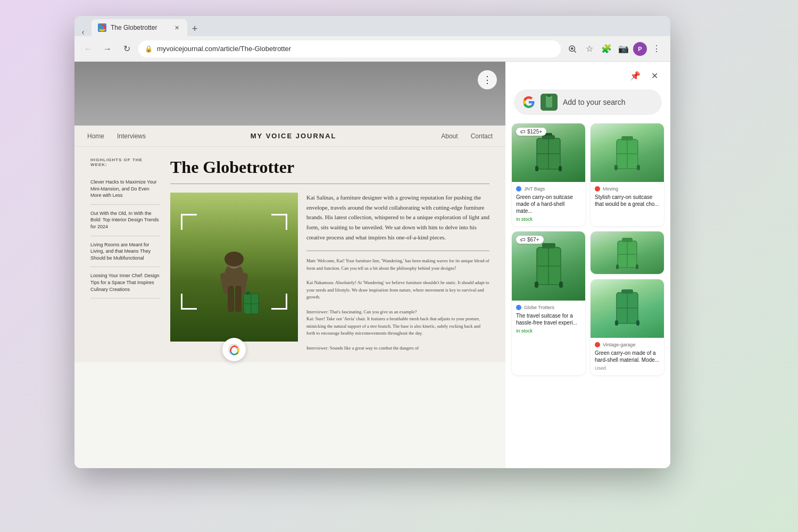 The image size is (798, 532). What do you see at coordinates (548, 174) in the screenshot?
I see `result-card-1: 🏷 $125+ JNT Bags Green carry-on suitcase…` at bounding box center [548, 174].